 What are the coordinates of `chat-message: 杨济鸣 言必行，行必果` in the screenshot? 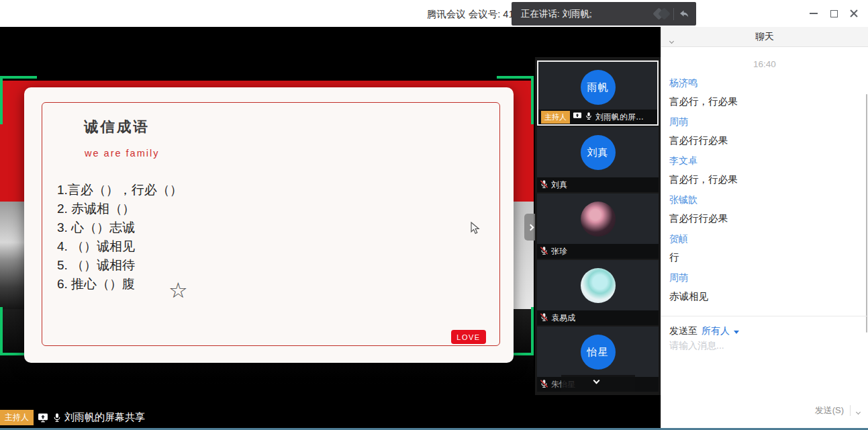 It's located at (765, 93).